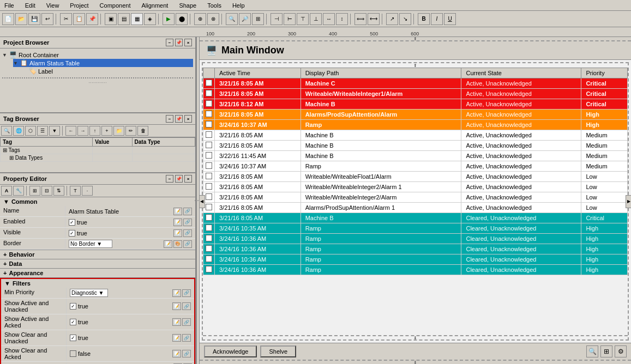 The height and width of the screenshot is (364, 631). What do you see at coordinates (98, 254) in the screenshot?
I see `pe-section-behavior-header: + Behavior` at bounding box center [98, 254].